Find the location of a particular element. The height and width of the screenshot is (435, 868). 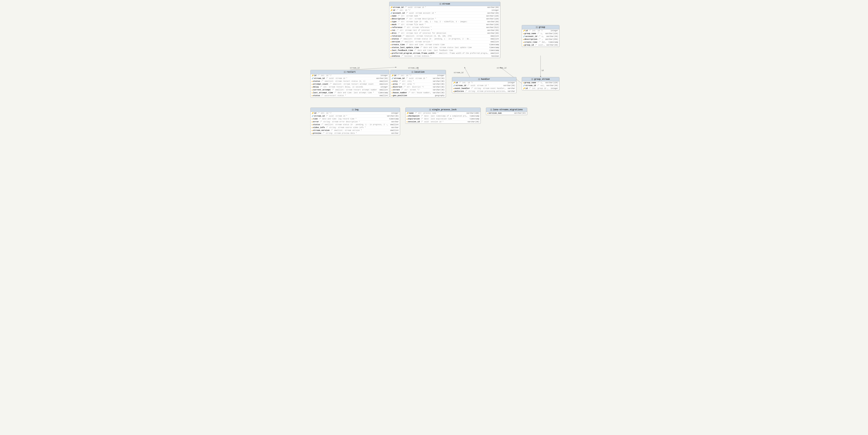

table-stream: stream 🔑stream_id /* uuid: stream id * v… is located at coordinates (445, 30).